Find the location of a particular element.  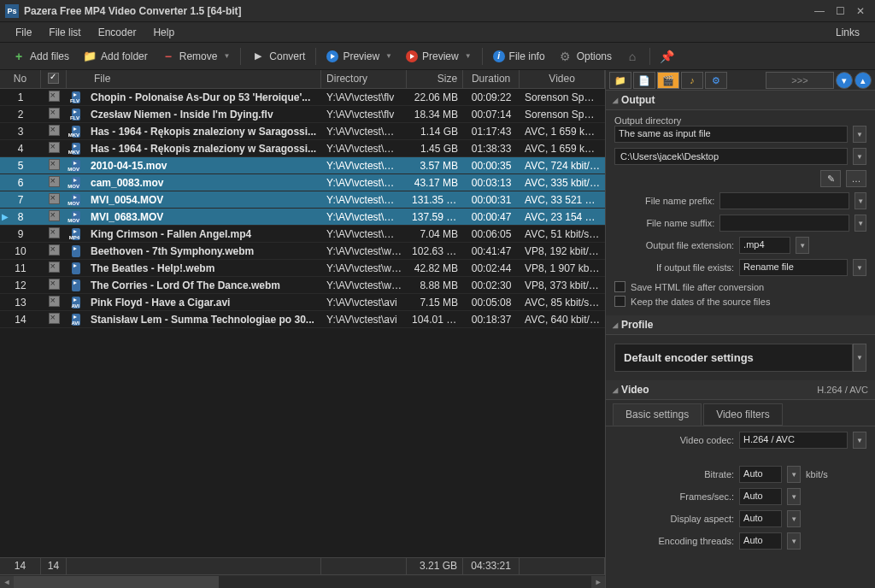

table-row: 10Beethoven - 7th Symphony.webmY:\AV\vct… is located at coordinates (302, 251).